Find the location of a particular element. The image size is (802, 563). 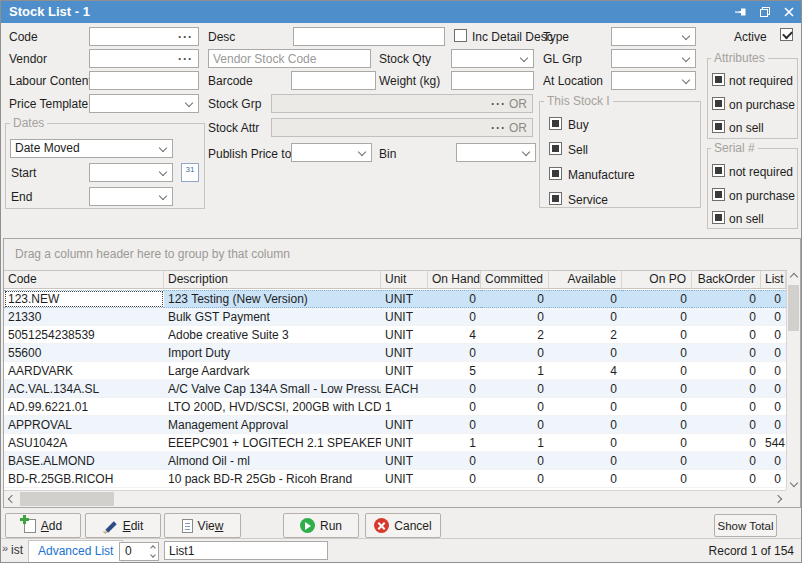

vendor-lookup-button: ··· is located at coordinates (186, 59).